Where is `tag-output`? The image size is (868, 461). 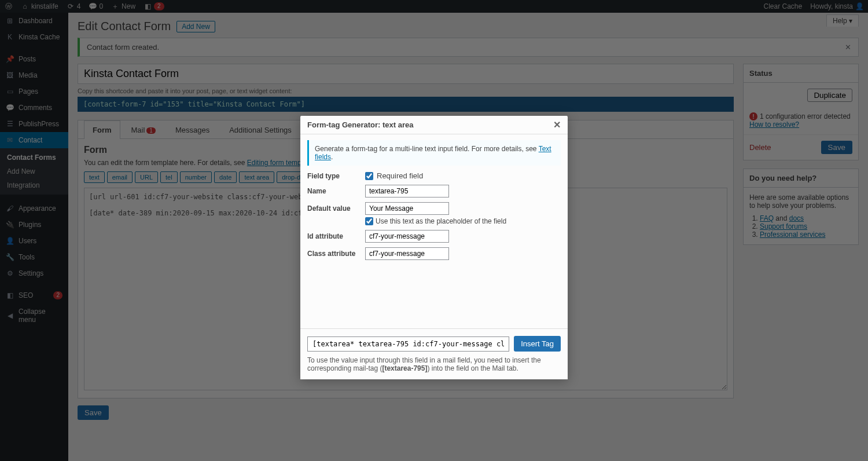 tag-output is located at coordinates (409, 344).